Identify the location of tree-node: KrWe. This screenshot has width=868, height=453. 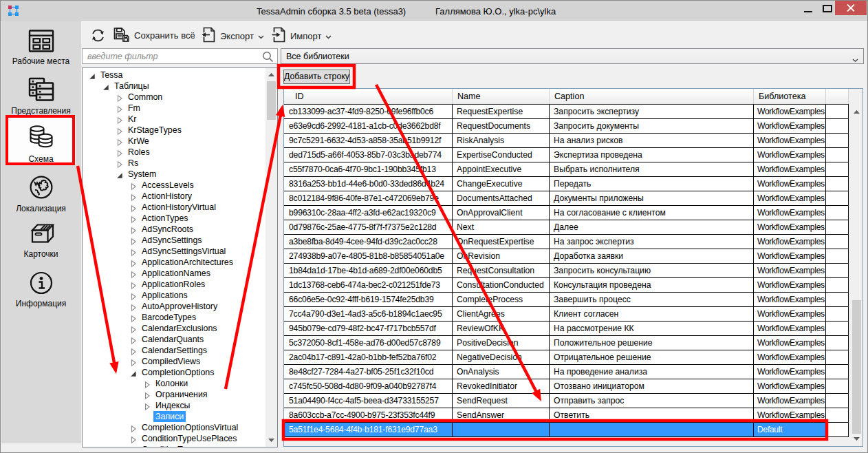
(133, 141).